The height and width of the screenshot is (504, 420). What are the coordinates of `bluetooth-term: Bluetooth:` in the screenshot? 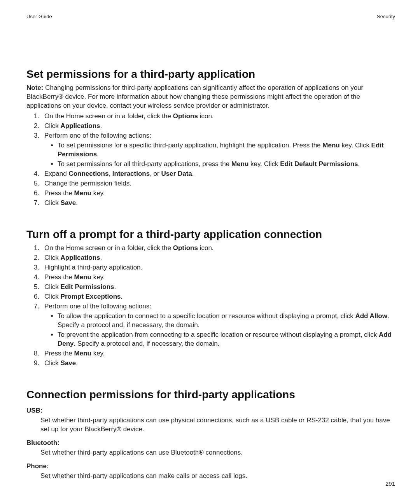 It's located at (211, 443).